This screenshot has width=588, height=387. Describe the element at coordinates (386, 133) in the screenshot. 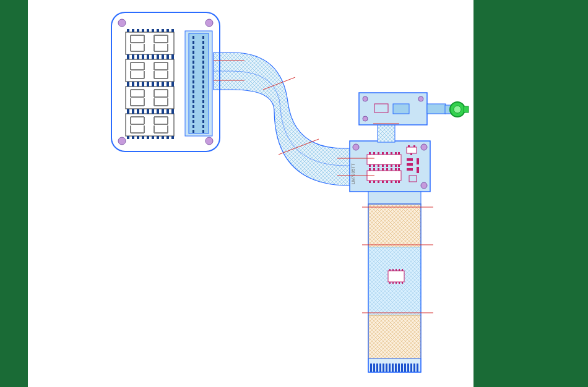

I see `flex-neck-top` at that location.